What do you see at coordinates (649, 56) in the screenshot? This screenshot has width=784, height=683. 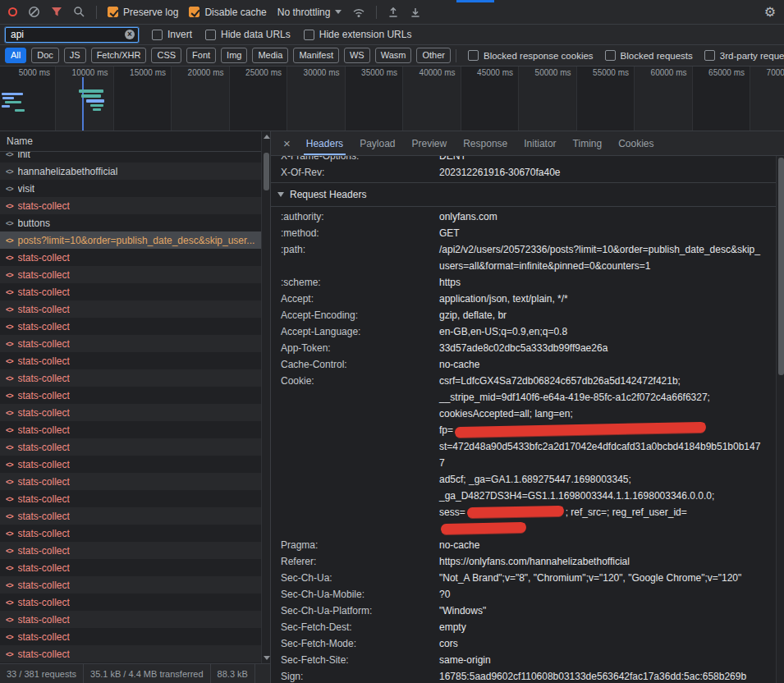 I see `blocked-requests-checkbox: Blocked requests` at bounding box center [649, 56].